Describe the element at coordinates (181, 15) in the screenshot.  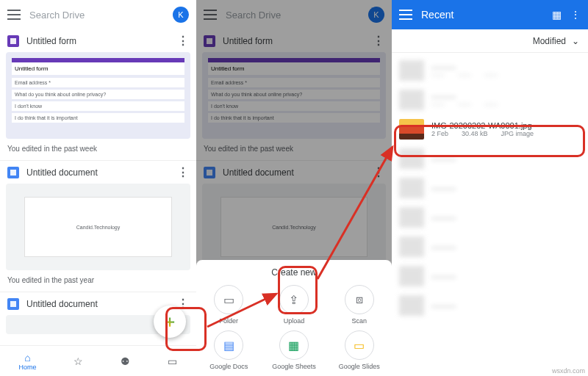
I see `avatar: K` at that location.